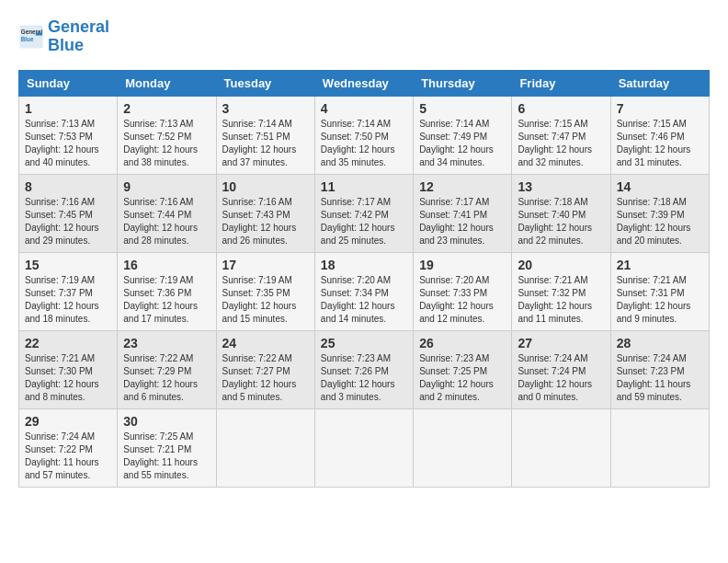  I want to click on calendar-cell: 22Sunrise: 7:21 AM Sunset: 7:30 PM Dayli…, so click(68, 370).